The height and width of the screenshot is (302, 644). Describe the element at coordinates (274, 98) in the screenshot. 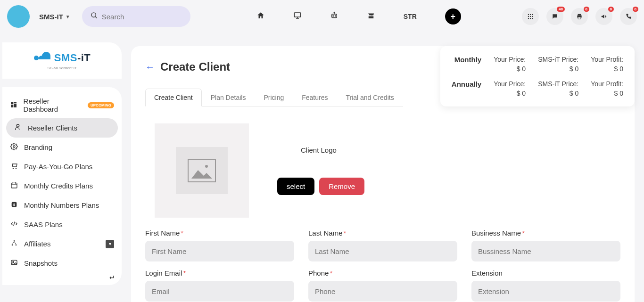

I see `tabs: Create Client Plan Details Pricing Featu…` at that location.